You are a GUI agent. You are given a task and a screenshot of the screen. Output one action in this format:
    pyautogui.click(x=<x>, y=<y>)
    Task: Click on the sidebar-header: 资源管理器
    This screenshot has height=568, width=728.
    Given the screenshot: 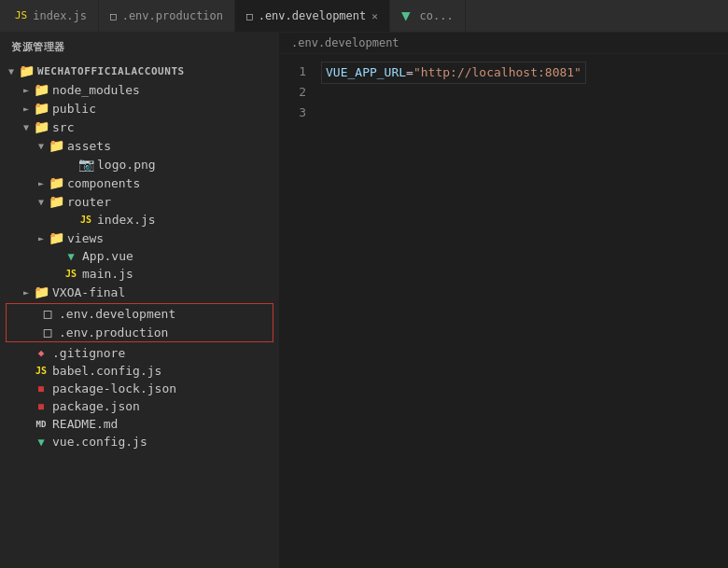 What is the action you would take?
    pyautogui.click(x=140, y=47)
    